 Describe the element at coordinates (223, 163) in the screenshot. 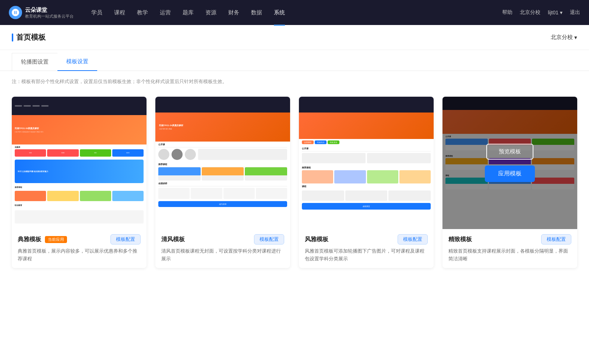

I see `template-preview-2: 托福TPO1-54真题及解析口语 写作 听力 阅读 公开课 推荐课程` at that location.